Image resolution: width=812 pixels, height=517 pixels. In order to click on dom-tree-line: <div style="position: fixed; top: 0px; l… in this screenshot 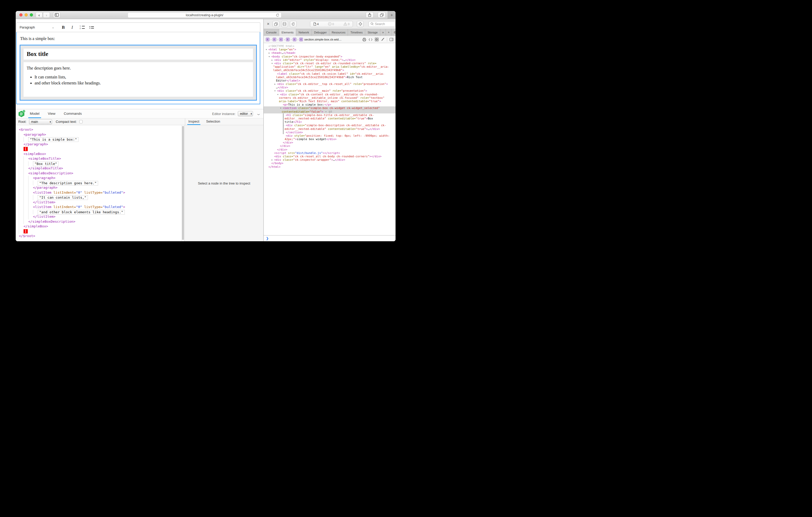, I will do `click(330, 136)`.